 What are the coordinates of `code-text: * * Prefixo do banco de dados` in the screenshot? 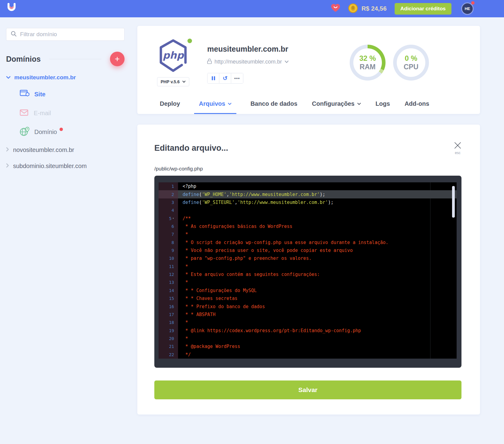 It's located at (221, 307).